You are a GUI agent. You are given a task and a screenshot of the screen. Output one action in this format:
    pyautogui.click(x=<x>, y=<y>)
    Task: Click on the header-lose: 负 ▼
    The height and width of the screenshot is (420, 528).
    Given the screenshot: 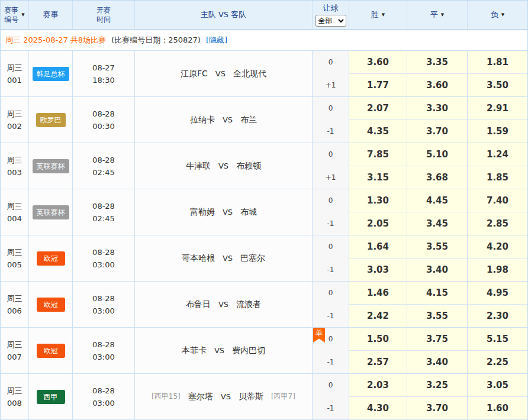 What is the action you would take?
    pyautogui.click(x=497, y=15)
    